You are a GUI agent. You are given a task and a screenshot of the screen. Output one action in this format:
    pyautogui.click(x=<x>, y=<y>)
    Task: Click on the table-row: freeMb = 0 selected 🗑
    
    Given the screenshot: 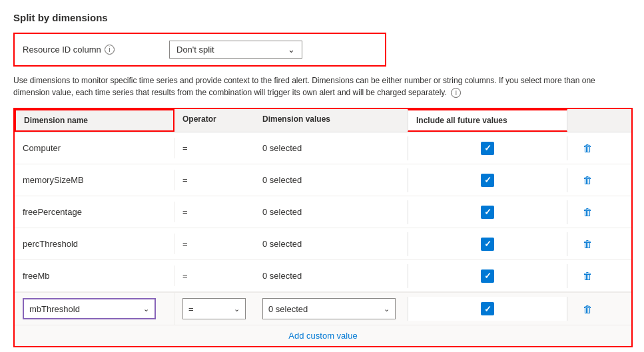 What is the action you would take?
    pyautogui.click(x=323, y=276)
    